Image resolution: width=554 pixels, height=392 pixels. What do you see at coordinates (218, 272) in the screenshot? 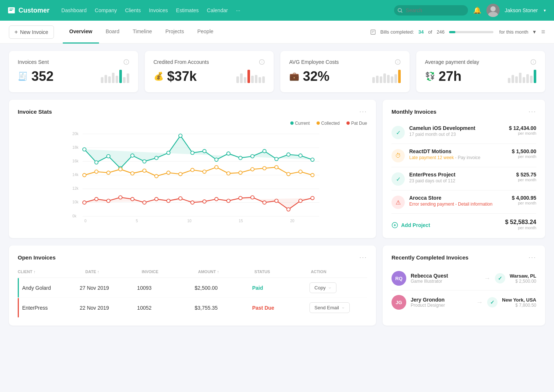
I see `col-sort-amount: ↑` at bounding box center [218, 272].